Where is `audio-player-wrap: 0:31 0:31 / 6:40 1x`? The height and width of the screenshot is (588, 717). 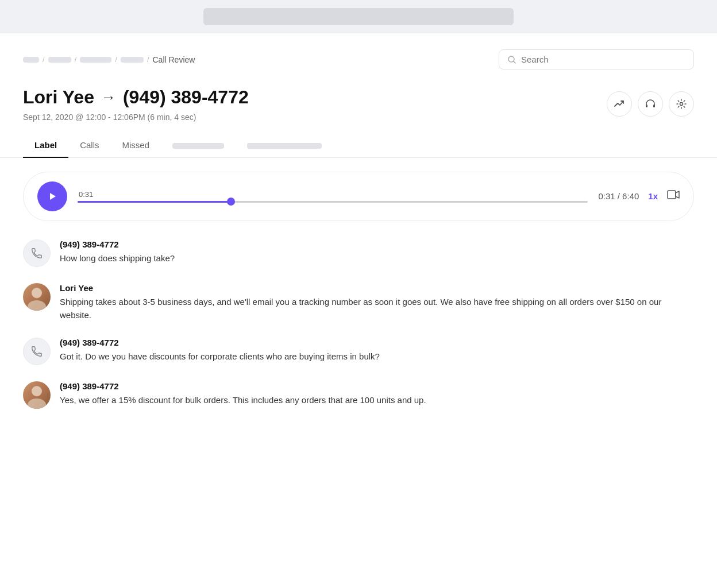
audio-player-wrap: 0:31 0:31 / 6:40 1x is located at coordinates (358, 196).